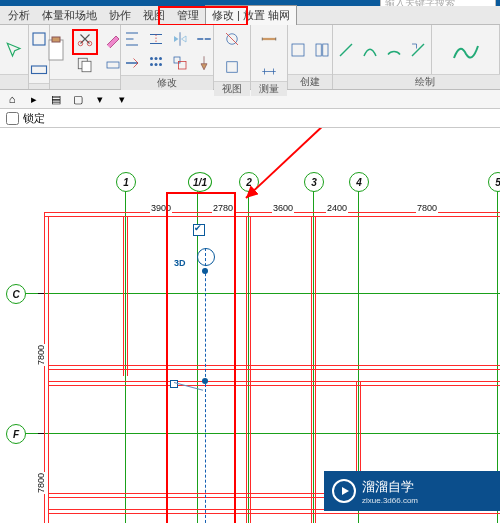  I want to click on ribbon-group-select, so click(14, 57).